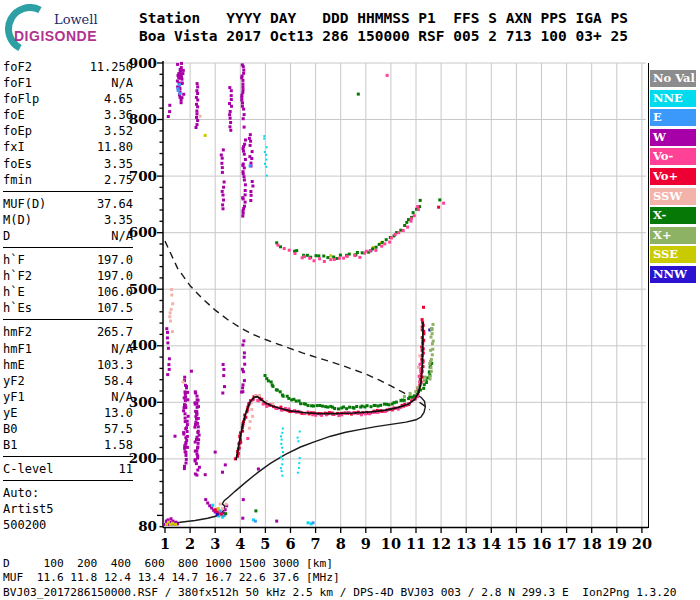 This screenshot has height=600, width=700. I want to click on header-column-names: Station YYYY DAY DDD HHMMSS P1 FFS S AXN…, so click(384, 18).